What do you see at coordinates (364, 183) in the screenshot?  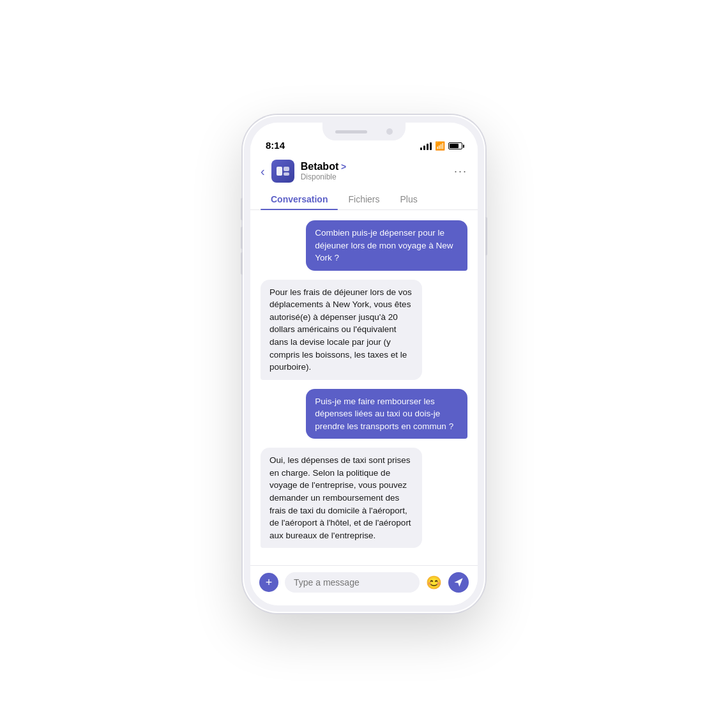 I see `chat-header: ‹ Betabot > Disponible ··· C` at bounding box center [364, 183].